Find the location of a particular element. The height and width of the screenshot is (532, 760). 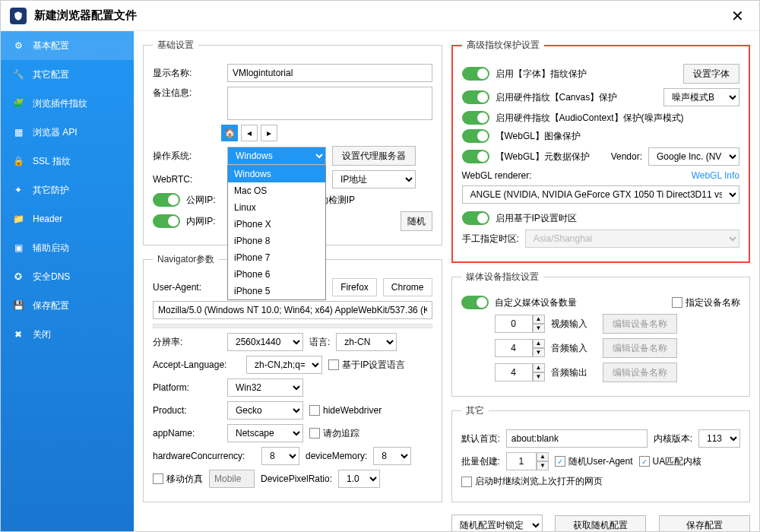

dm-select: 8 is located at coordinates (392, 456).